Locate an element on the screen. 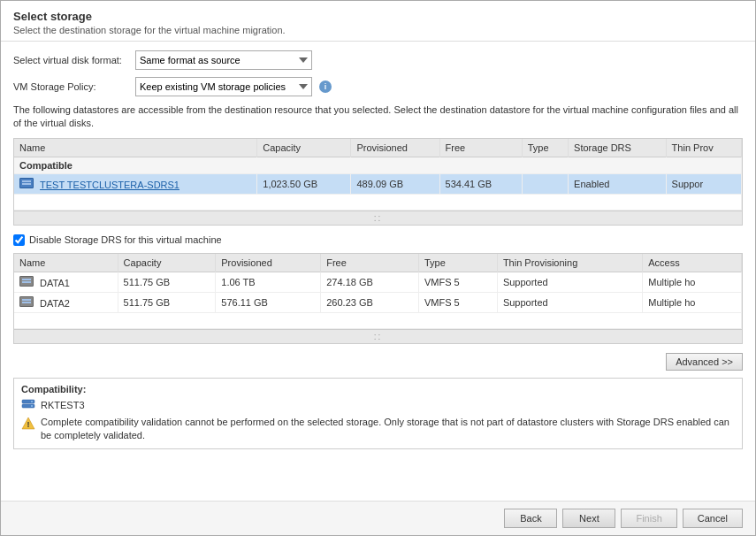  info-text: The following datastores are accessible … is located at coordinates (378, 117).